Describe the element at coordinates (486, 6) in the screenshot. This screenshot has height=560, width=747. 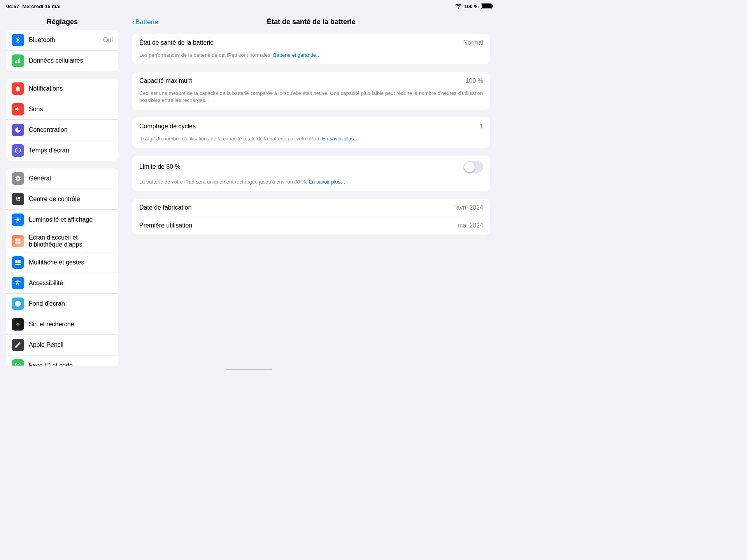
I see `battery-fill` at that location.